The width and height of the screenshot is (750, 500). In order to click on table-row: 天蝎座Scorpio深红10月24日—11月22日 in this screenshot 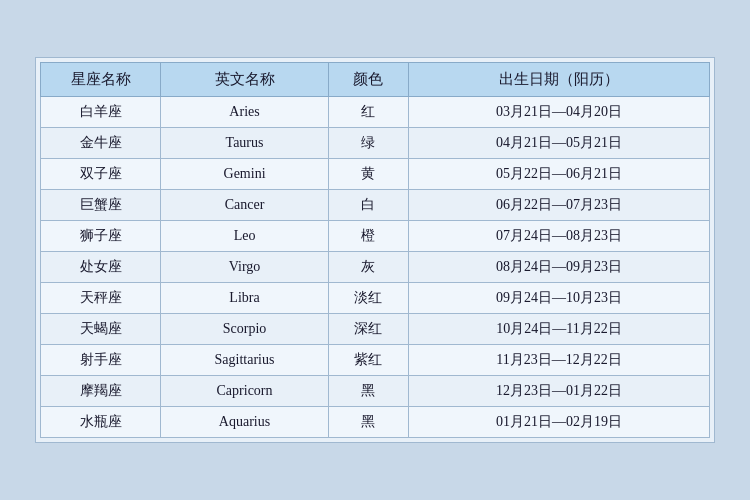, I will do `click(376, 330)`.